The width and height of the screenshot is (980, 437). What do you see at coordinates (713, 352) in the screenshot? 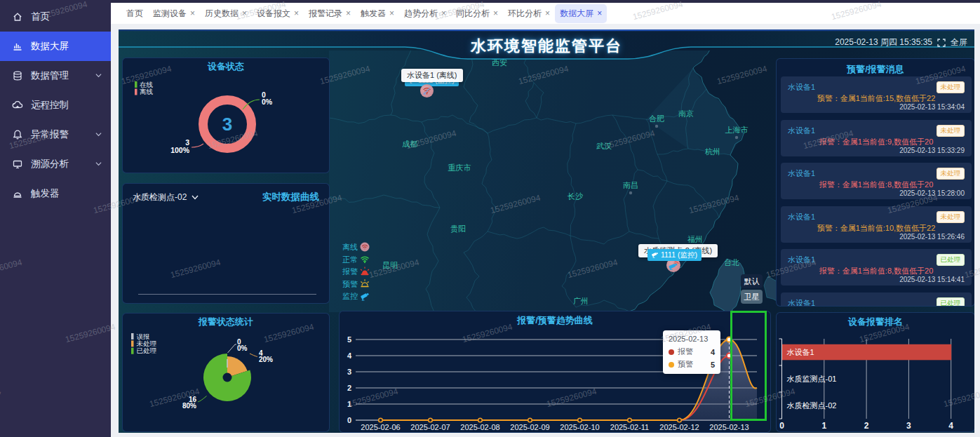
I see `trend-tooltip-value: 4` at bounding box center [713, 352].